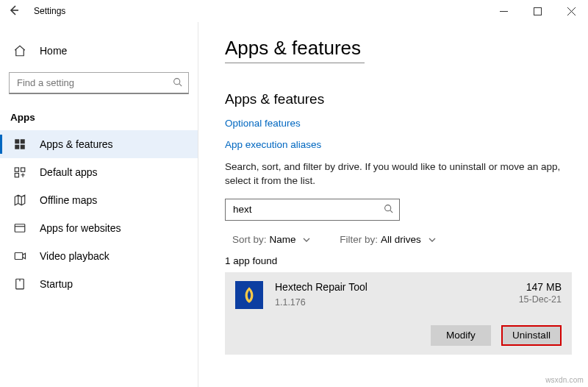 The height and width of the screenshot is (387, 588). What do you see at coordinates (307, 209) in the screenshot?
I see `app-search-input` at bounding box center [307, 209].